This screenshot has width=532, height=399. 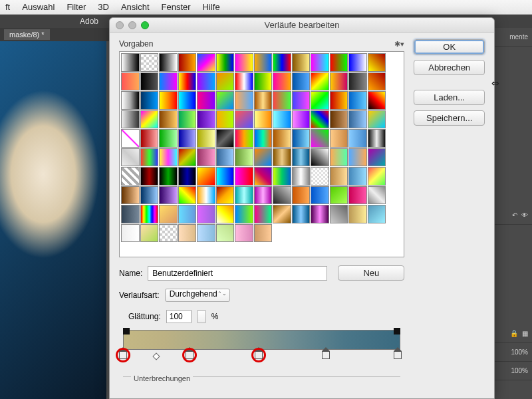 I want to click on menu-item: Auswahl, so click(x=39, y=7).